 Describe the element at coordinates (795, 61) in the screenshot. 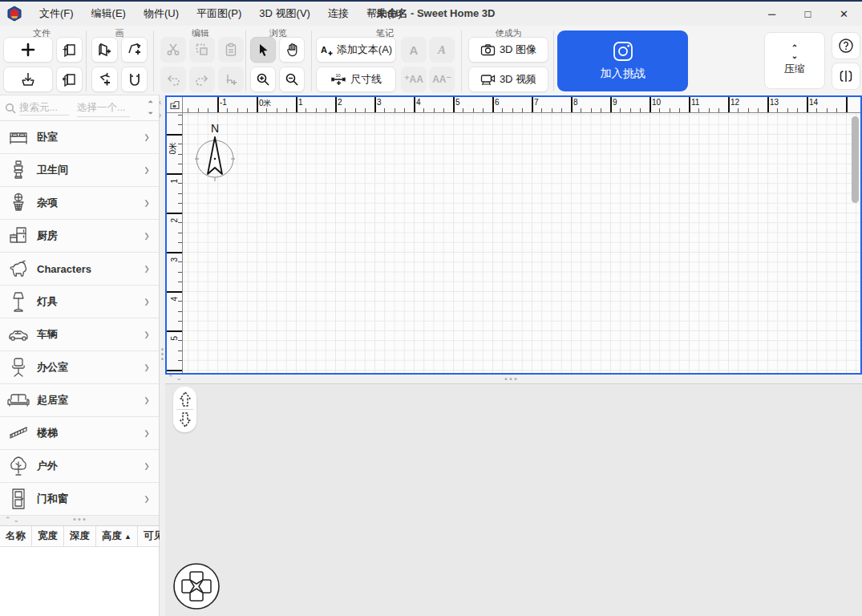

I see `compress-button: ⌃⌄ 压缩` at that location.